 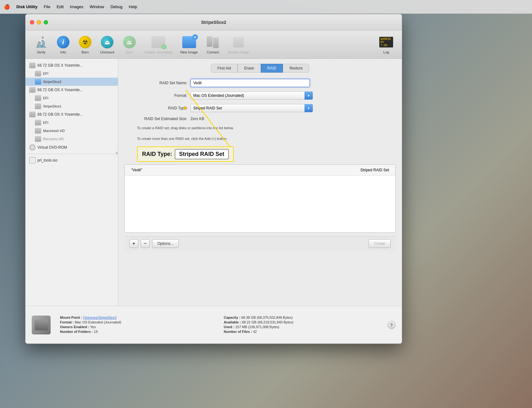 What do you see at coordinates (233, 322) in the screenshot?
I see `available-key: Available :` at bounding box center [233, 322].